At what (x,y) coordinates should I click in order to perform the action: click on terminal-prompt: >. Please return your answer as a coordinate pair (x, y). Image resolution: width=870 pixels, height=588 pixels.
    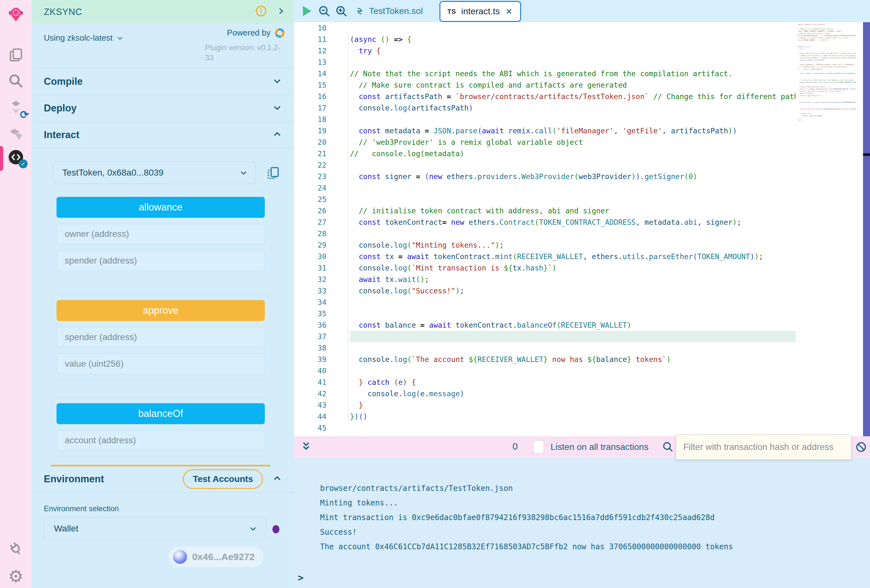
    Looking at the image, I should click on (301, 578).